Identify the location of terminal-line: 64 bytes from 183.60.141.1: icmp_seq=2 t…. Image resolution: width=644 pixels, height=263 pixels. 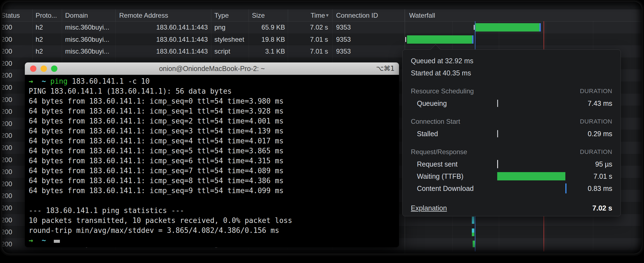
(214, 121).